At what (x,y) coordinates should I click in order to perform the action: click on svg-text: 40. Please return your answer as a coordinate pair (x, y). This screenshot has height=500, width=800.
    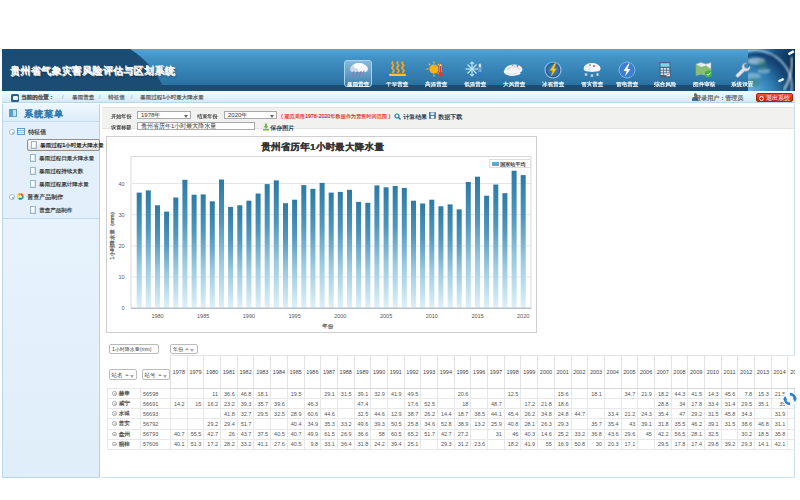
    Looking at the image, I should click on (121, 184).